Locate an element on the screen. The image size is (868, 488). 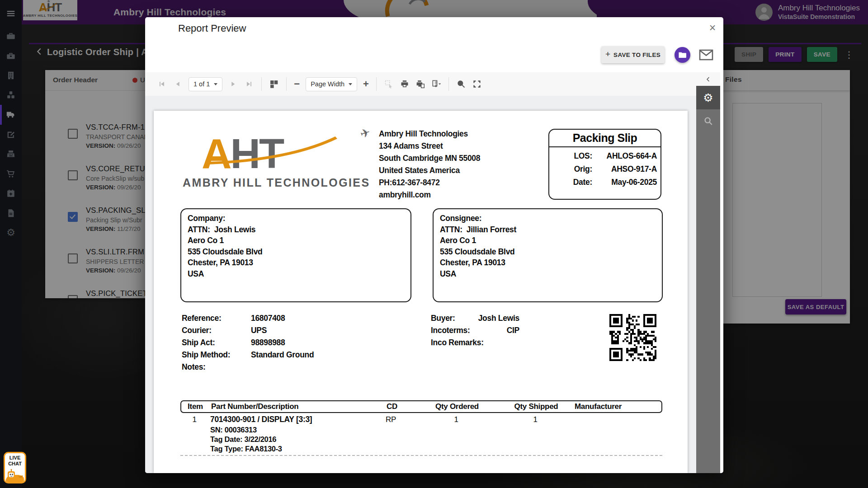
los-value: AHLOS-664-A is located at coordinates (625, 156).